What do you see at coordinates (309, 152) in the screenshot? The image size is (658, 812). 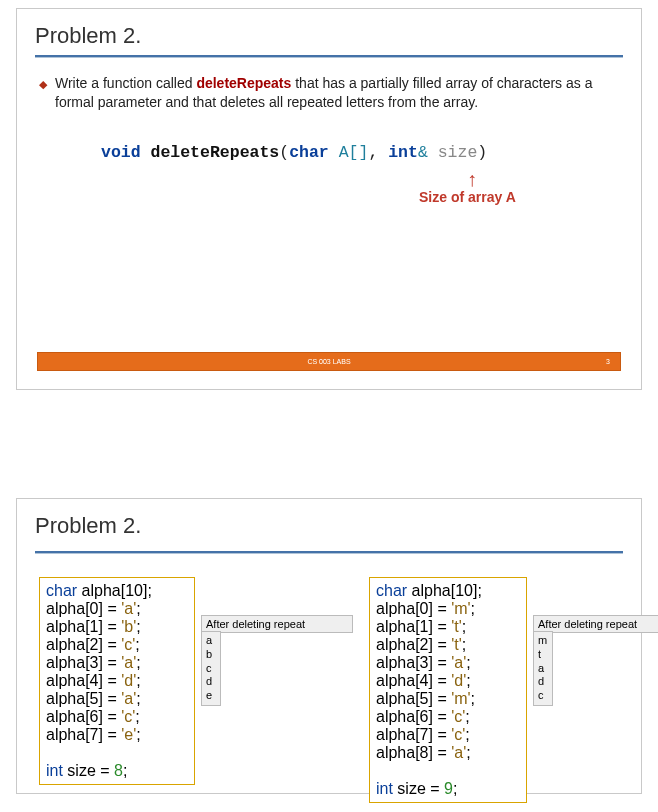 I see `type-char: char` at bounding box center [309, 152].